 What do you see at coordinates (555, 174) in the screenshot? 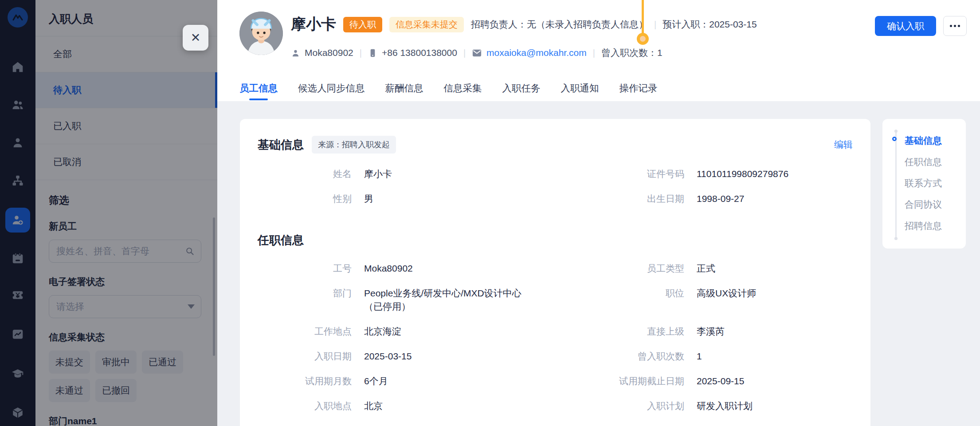
I see `field-row: 姓名 摩小卡 证件号码 110101199809279876` at bounding box center [555, 174].